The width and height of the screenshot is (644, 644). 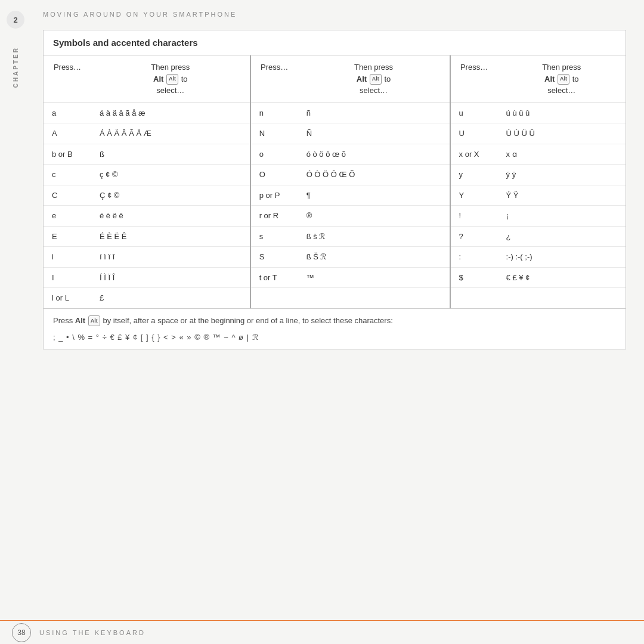 What do you see at coordinates (335, 14) in the screenshot?
I see `page-header: MOVING AROUND ON YOUR SMARTPHONE` at bounding box center [335, 14].